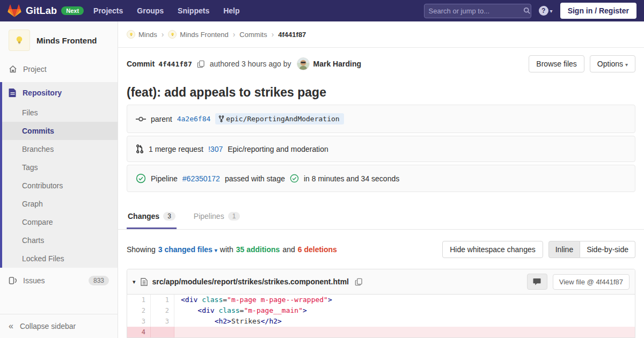 Image resolution: width=644 pixels, height=338 pixels. Describe the element at coordinates (59, 175) in the screenshot. I see `sidebar-section-repository: Repository Files Commits Branches Tags C…` at that location.